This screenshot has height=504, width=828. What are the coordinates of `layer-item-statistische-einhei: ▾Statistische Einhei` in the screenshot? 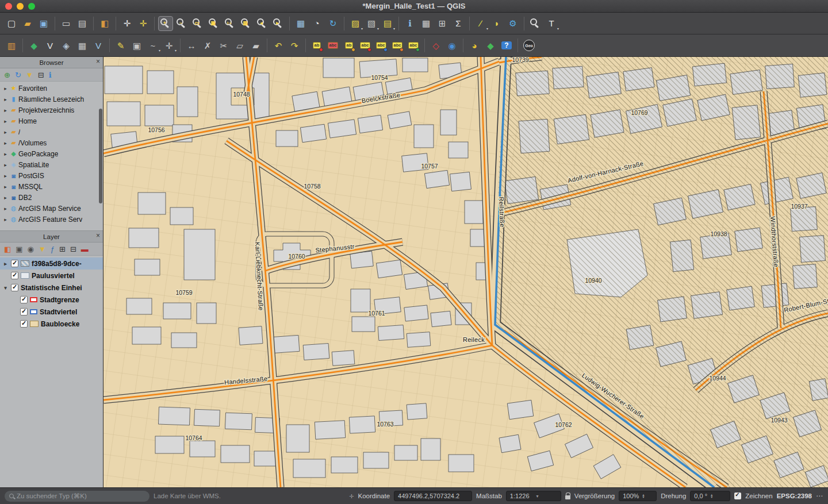 It's located at (52, 287).